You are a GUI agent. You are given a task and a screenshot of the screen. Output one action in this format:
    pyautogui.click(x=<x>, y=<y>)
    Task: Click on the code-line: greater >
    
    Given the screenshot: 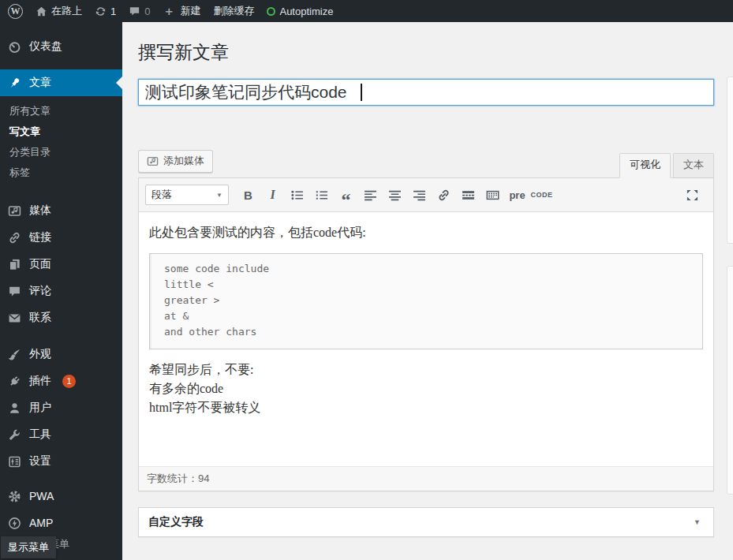 What is the action you would take?
    pyautogui.click(x=426, y=301)
    